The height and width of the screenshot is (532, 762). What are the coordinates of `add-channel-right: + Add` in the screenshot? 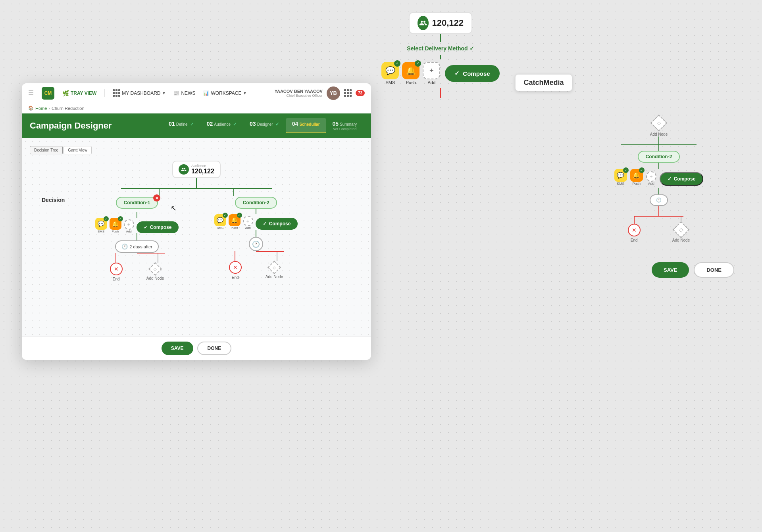 It's located at (651, 179).